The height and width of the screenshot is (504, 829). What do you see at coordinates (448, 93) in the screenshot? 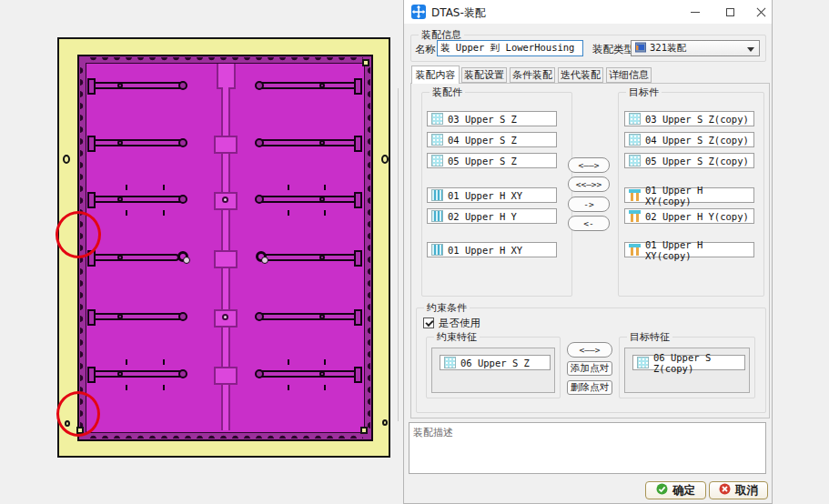
I see `source-parts-title: 装配件` at bounding box center [448, 93].